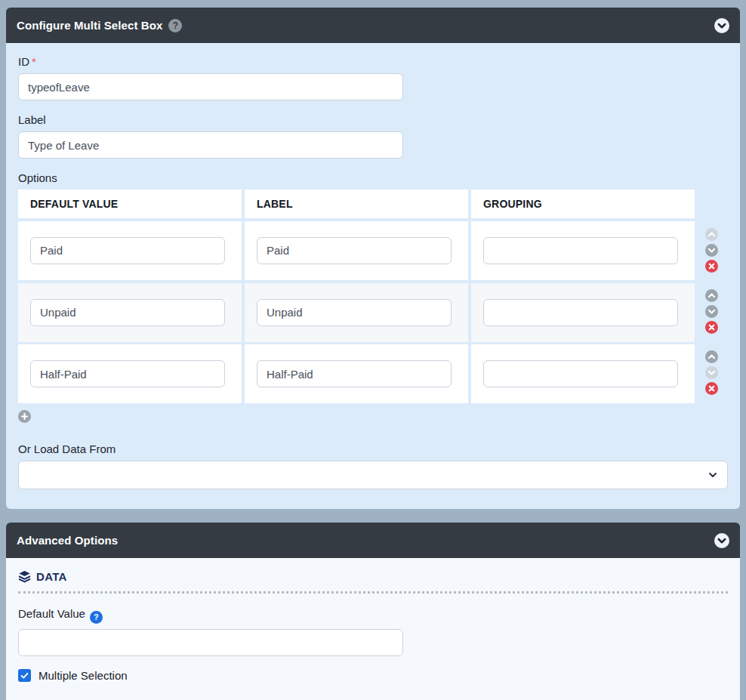 This screenshot has height=700, width=746. I want to click on multiple-selection-checkbox, so click(24, 675).